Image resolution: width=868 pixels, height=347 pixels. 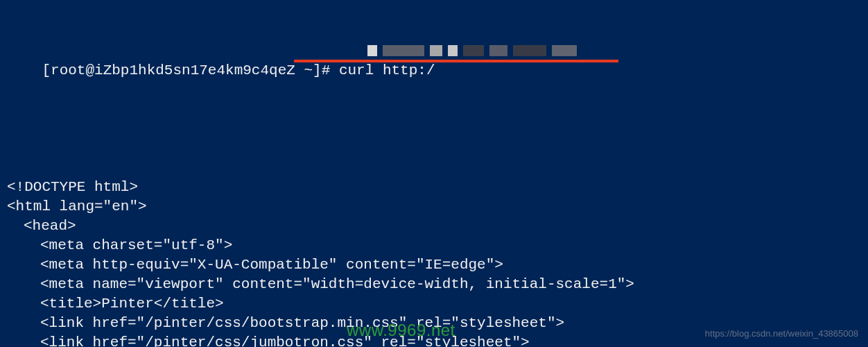 I want to click on watermark-csdn: https://blog.csdn.net/weixin_43865008, so click(x=782, y=333).